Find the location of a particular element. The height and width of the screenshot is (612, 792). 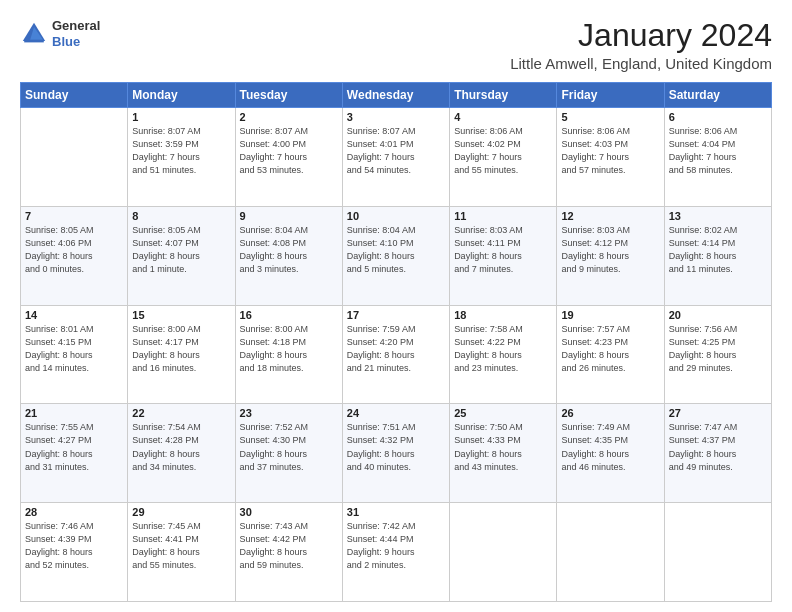

day-number: 25 is located at coordinates (503, 413).